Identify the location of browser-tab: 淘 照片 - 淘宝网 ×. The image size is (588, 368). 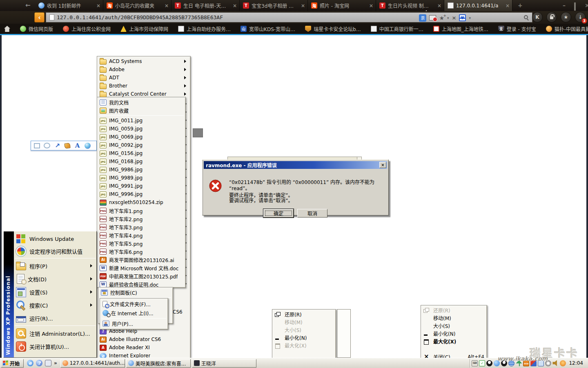
(342, 6).